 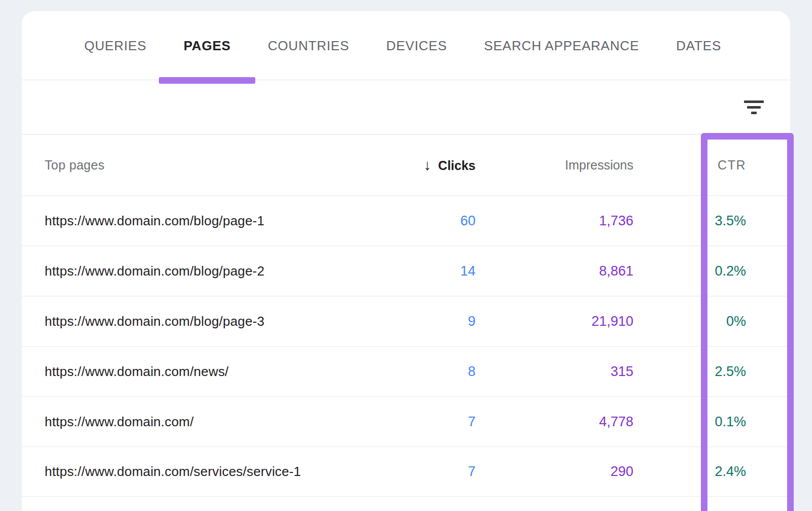 What do you see at coordinates (406, 165) in the screenshot?
I see `table-header-row: Top pages ↓Clicks Impressions CTR` at bounding box center [406, 165].